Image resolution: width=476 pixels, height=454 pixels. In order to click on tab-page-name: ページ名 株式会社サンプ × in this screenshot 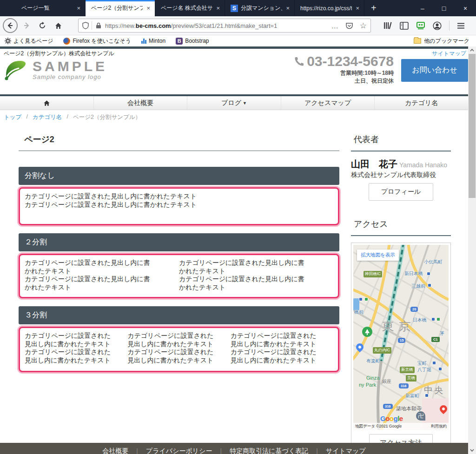, I will do `click(190, 8)`.